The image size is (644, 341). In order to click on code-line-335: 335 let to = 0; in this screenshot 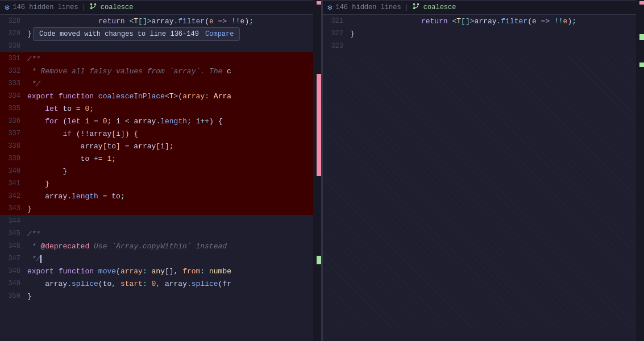, I will do `click(160, 109)`.